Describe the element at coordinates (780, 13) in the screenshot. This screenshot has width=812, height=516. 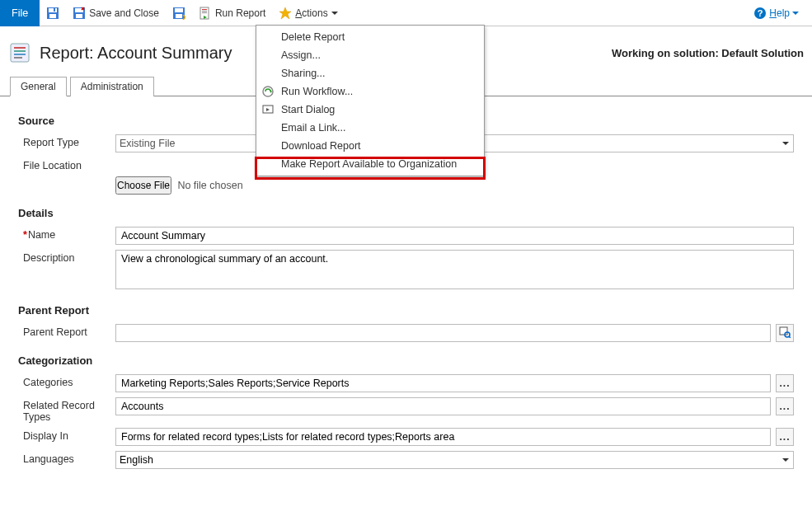
I see `help-label: Help` at that location.